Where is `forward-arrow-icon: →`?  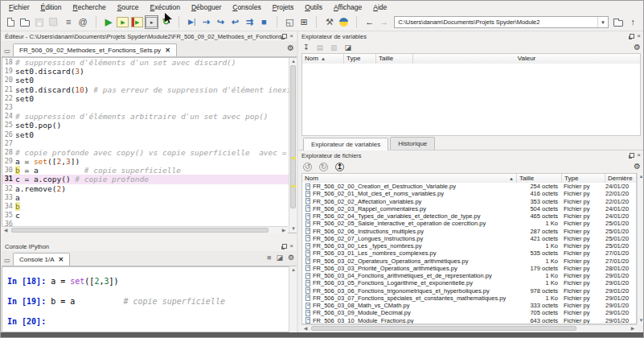
forward-arrow-icon: → is located at coordinates (384, 23).